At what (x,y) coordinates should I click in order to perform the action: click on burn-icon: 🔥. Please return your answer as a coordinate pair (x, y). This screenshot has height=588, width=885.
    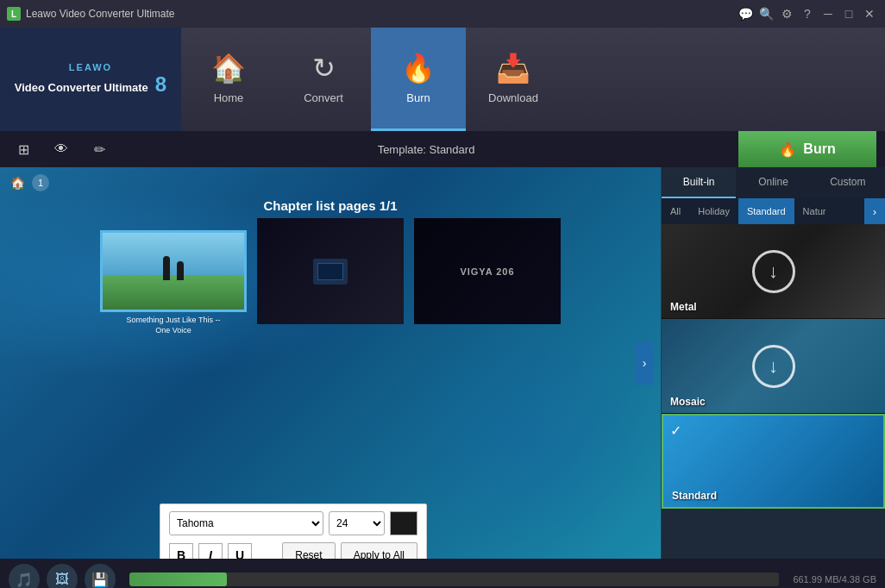
    Looking at the image, I should click on (418, 68).